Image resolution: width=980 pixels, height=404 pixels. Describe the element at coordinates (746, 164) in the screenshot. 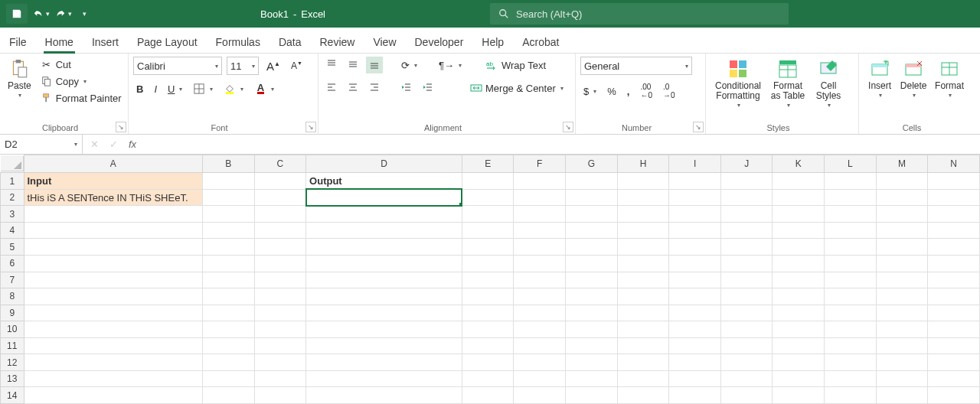

I see `column-header: J` at that location.